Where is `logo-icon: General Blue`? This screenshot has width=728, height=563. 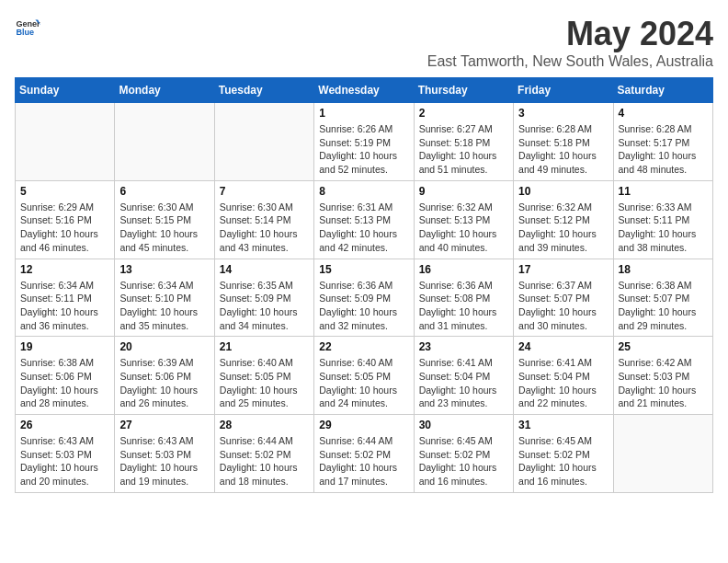
logo-icon: General Blue is located at coordinates (28, 28).